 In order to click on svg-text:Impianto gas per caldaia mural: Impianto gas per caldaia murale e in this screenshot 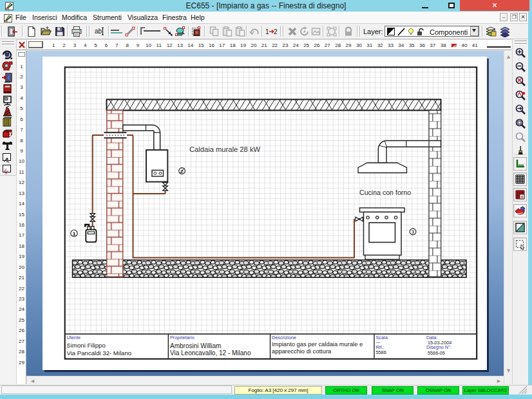, I will do `click(317, 344)`.